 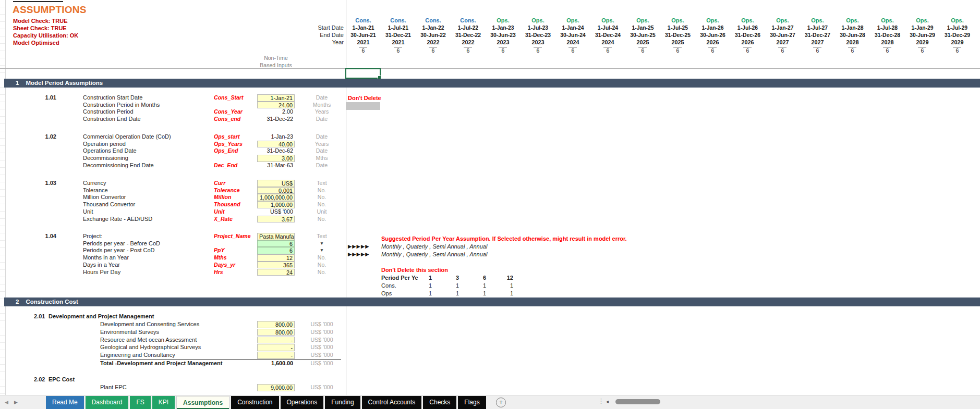 I want to click on period-start-date: 1-Jan-27, so click(x=782, y=28).